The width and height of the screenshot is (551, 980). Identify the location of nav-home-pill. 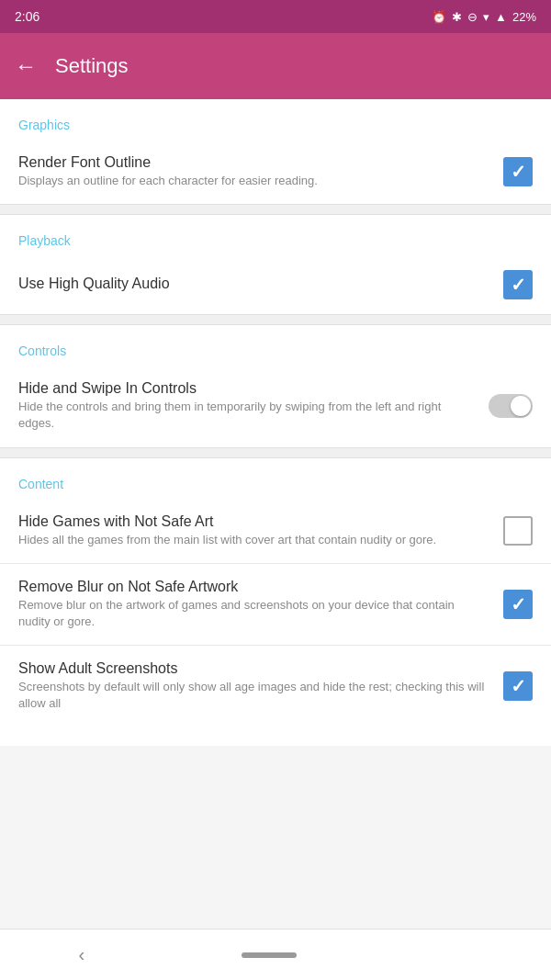
(269, 955).